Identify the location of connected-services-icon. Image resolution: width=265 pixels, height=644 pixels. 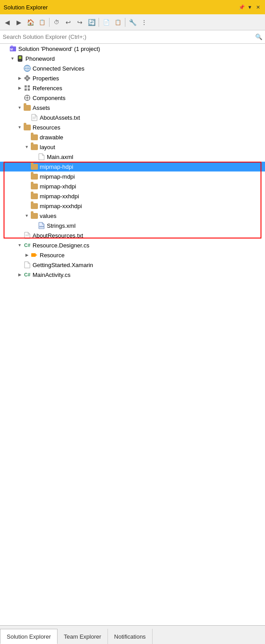
(27, 68).